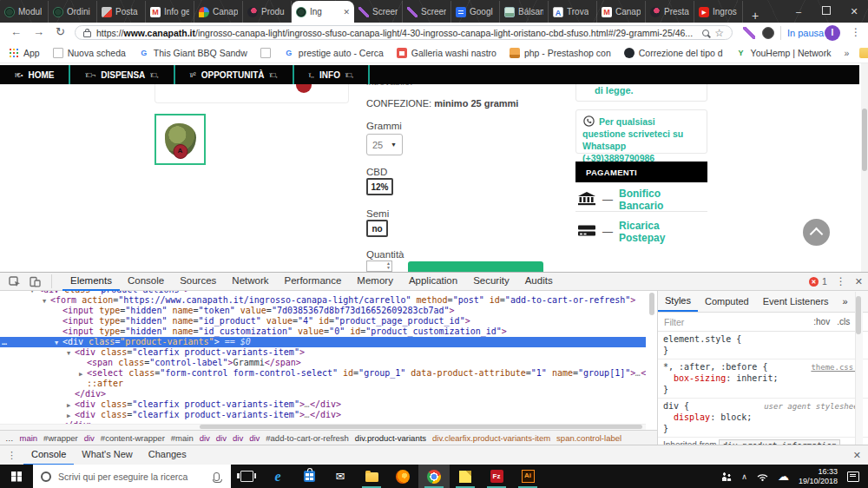 Image resolution: width=868 pixels, height=488 pixels. What do you see at coordinates (323, 311) in the screenshot?
I see `dom-node: <input type="hidden" name="token" value=…` at bounding box center [323, 311].